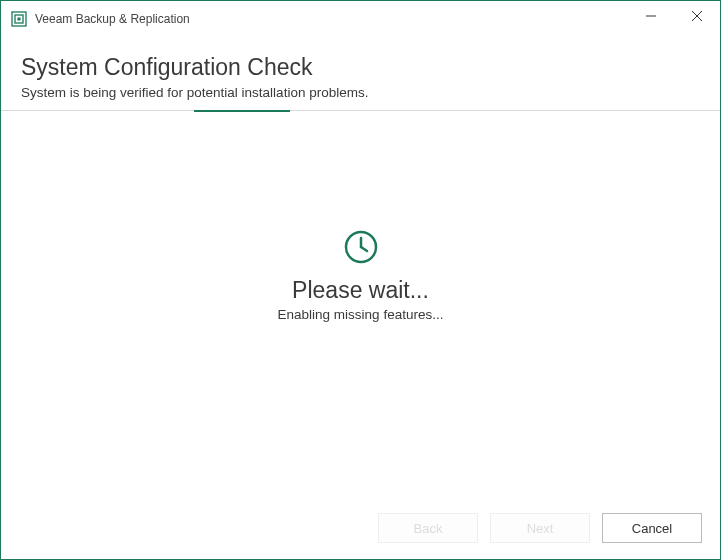  I want to click on back-button: Back, so click(428, 528).